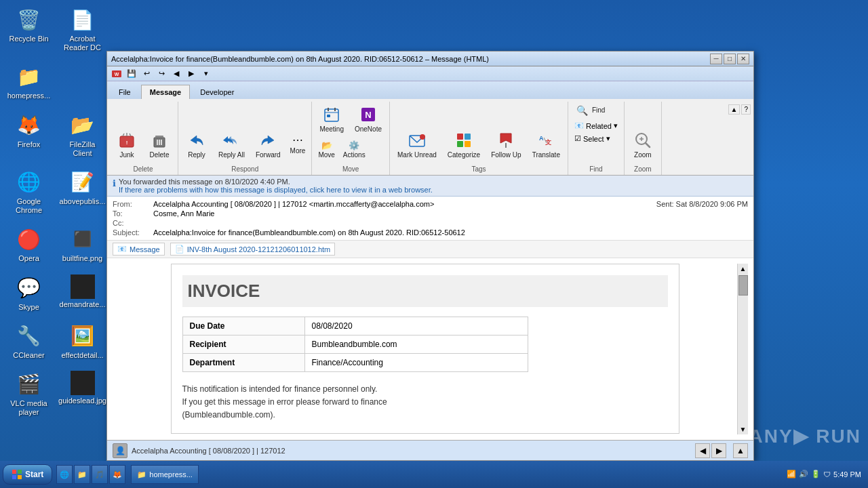 This screenshot has height=488, width=868. I want to click on delete-button: Delete, so click(159, 144).